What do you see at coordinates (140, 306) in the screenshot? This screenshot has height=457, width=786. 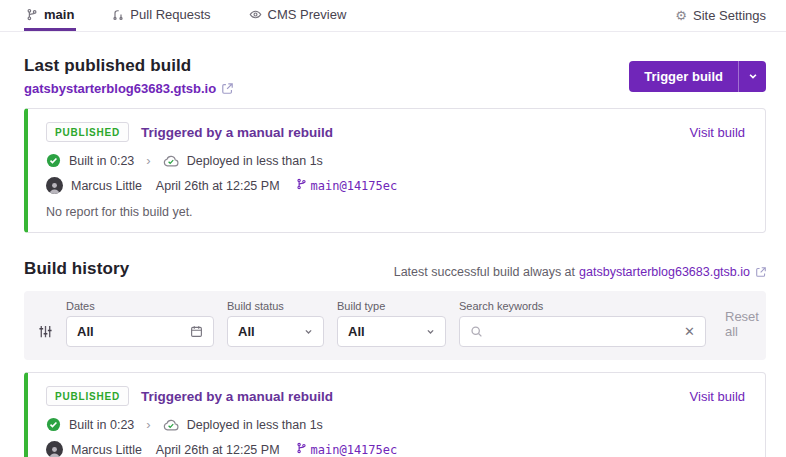 I see `dates-label: Dates` at bounding box center [140, 306].